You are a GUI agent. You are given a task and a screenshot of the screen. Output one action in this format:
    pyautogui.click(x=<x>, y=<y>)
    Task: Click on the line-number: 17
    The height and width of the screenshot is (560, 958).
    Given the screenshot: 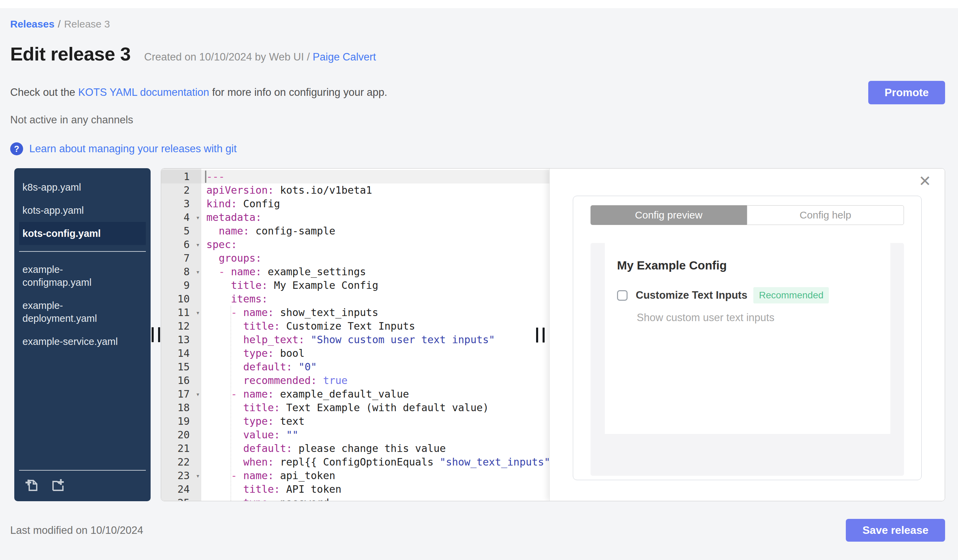 What is the action you would take?
    pyautogui.click(x=184, y=394)
    